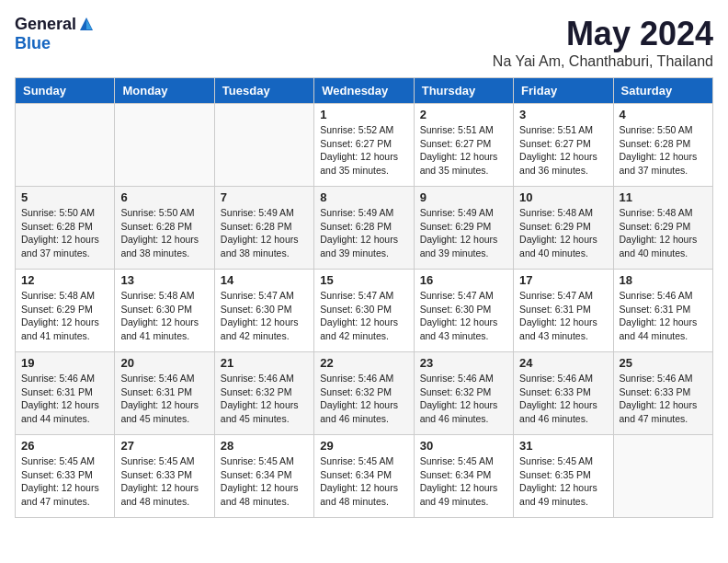 Image resolution: width=728 pixels, height=563 pixels. I want to click on day-cell-18: 18Sunrise: 5:46 AMSunset: 6:31 PMDayligh…, so click(663, 311).